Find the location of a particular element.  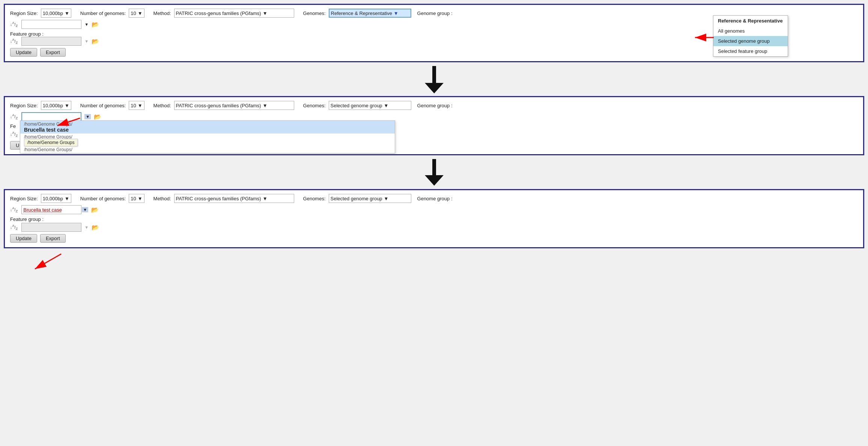

panel-3: Region Size: 10,000bp ▼ Number of genome… is located at coordinates (434, 219).